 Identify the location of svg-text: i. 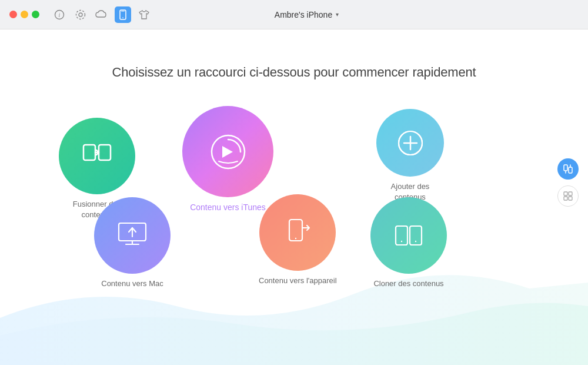
(60, 15).